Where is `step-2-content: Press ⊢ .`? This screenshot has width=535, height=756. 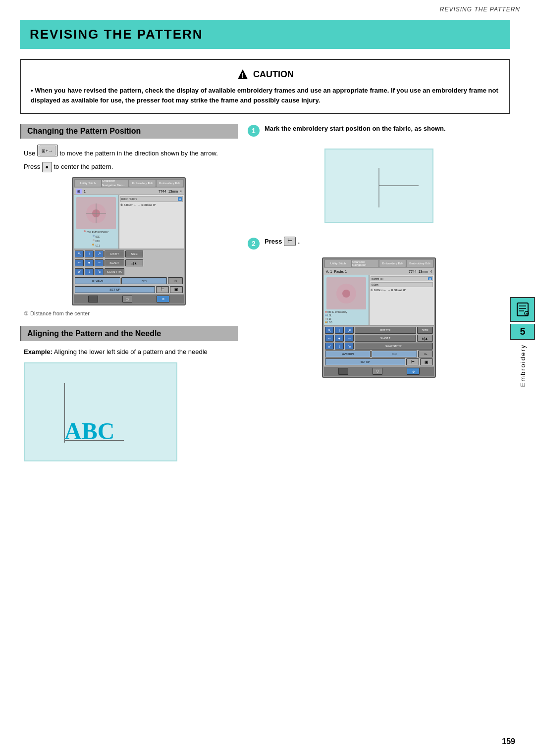
step-2-content: Press ⊢ . is located at coordinates (282, 242).